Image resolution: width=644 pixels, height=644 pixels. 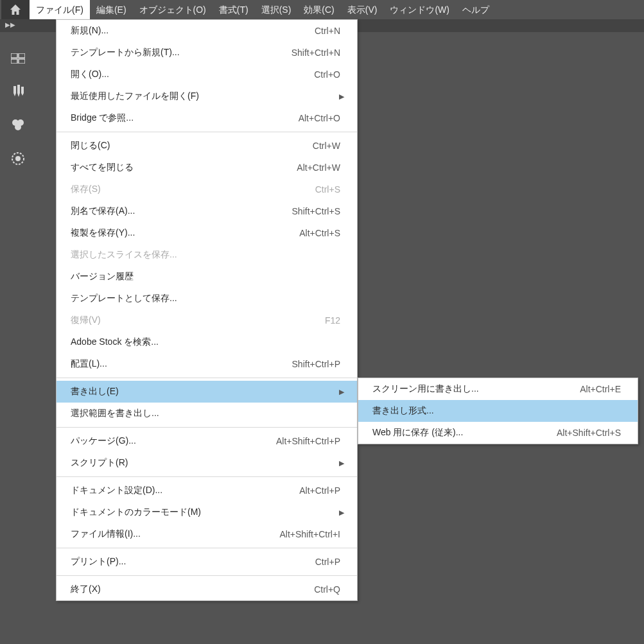 I want to click on menu-label: ファイル情報(I)..., so click(x=175, y=534).